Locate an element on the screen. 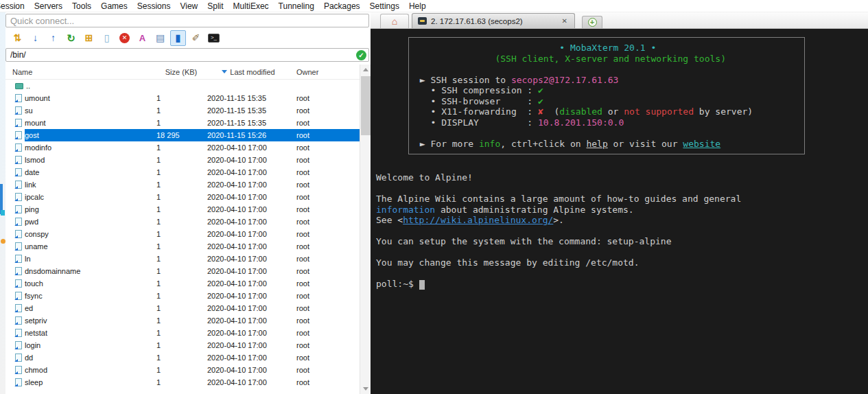  menu-session: Session is located at coordinates (15, 6).